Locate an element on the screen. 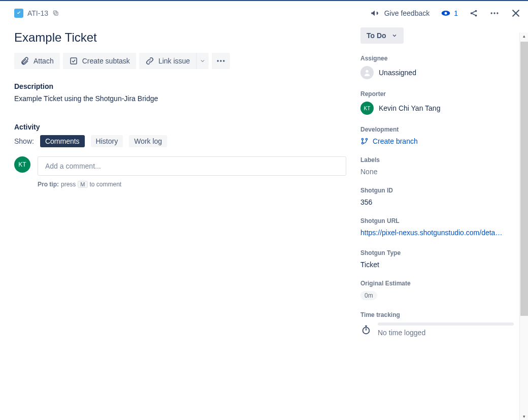 The width and height of the screenshot is (528, 420). create-subtask-button: Create subtask is located at coordinates (100, 61).